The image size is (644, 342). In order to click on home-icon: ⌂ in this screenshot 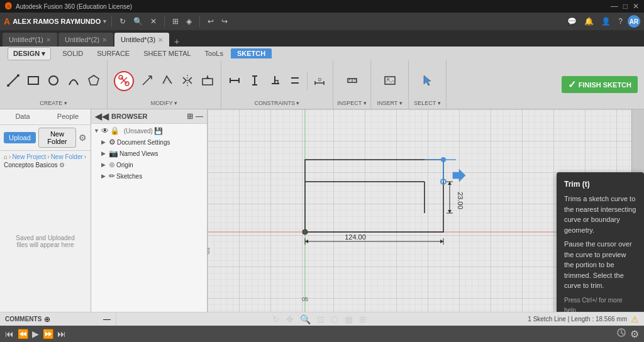, I will do `click(6, 157)`.